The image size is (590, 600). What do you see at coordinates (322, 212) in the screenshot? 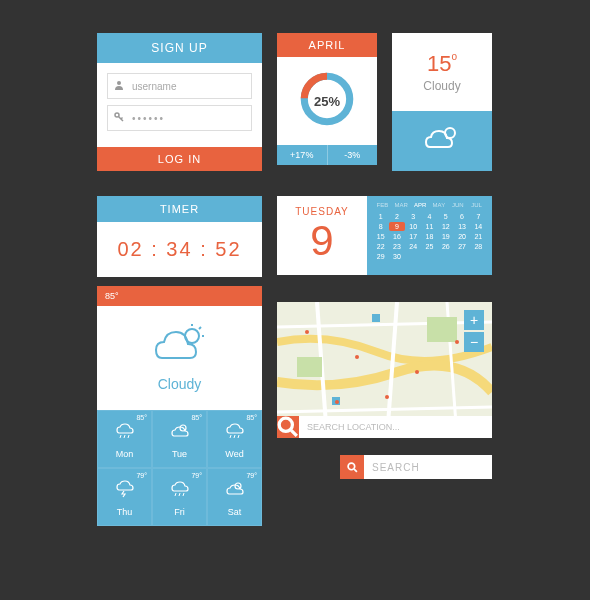
I see `calendar-dayname: TUESDAY` at bounding box center [322, 212].